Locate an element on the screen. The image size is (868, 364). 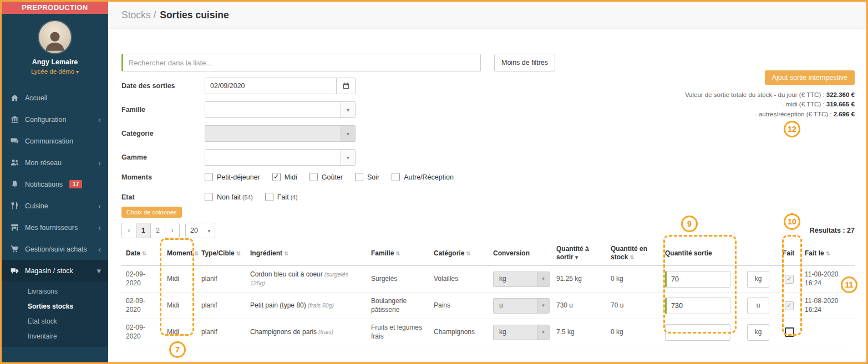
sidebar-item-cuisine: Cuisine ‹ is located at coordinates (55, 206).